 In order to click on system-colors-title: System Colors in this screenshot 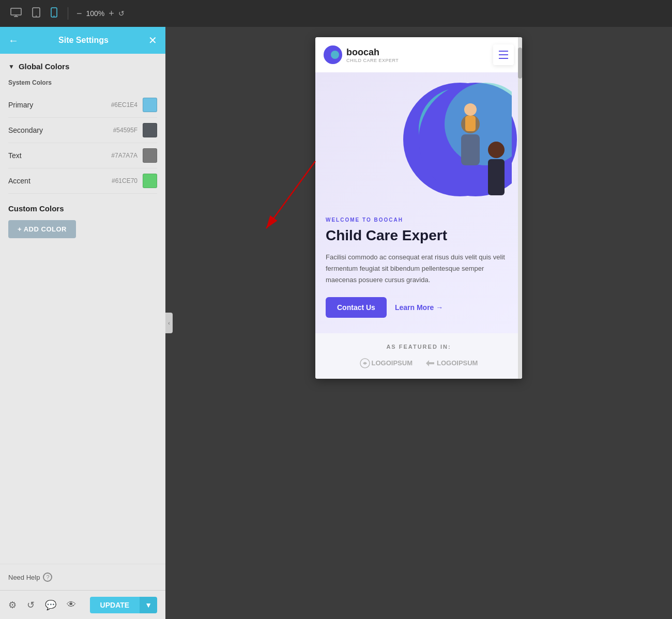, I will do `click(83, 83)`.